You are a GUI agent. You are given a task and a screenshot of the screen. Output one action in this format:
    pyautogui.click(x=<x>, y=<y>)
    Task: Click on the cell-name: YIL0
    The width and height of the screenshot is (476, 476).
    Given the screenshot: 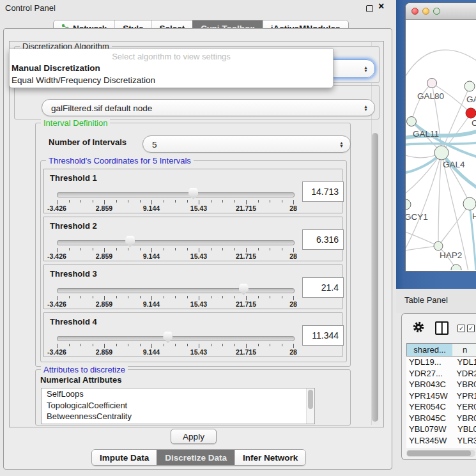 What is the action you would take?
    pyautogui.click(x=465, y=447)
    